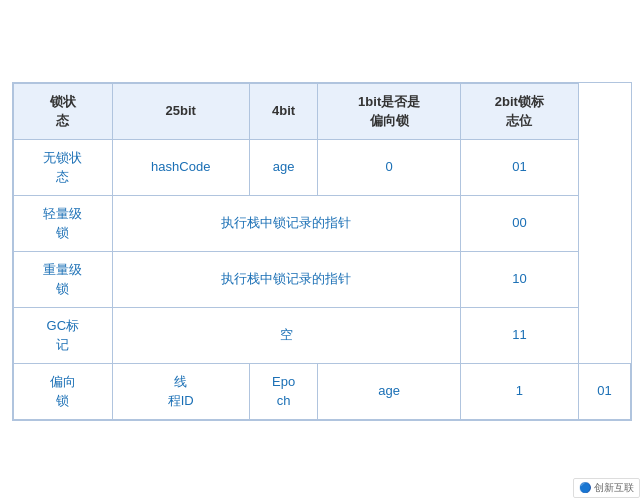  I want to click on light-lock-span: 执行栈中锁记录的指针, so click(286, 223).